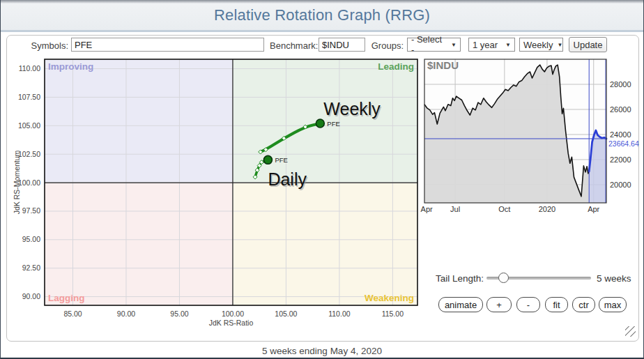 This screenshot has width=644, height=359. Describe the element at coordinates (461, 305) in the screenshot. I see `animate-button: animate` at that location.